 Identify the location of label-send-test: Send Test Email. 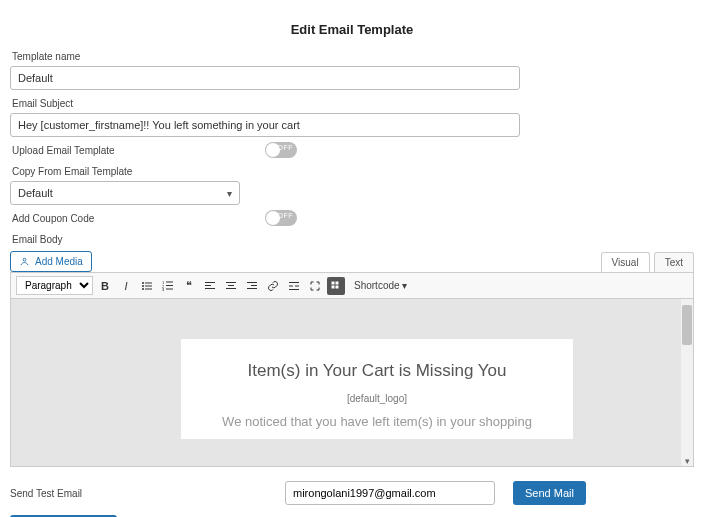
(148, 494).